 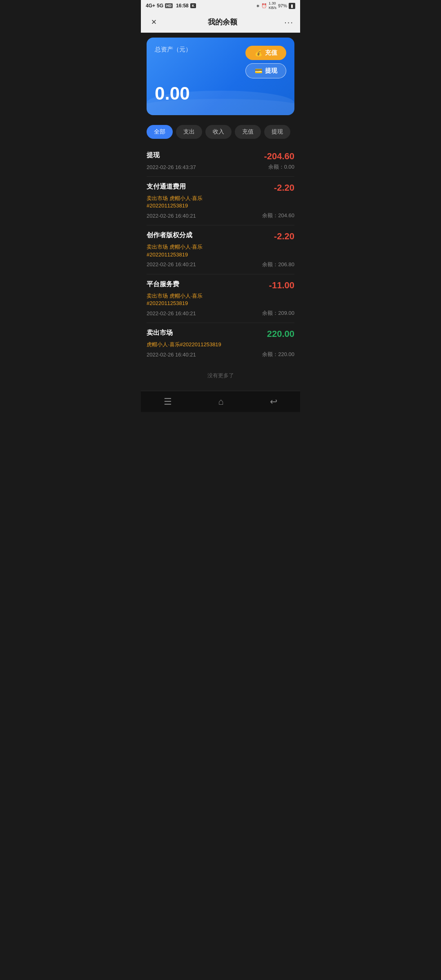 I want to click on tx-header: 支付通道费用 -2.20, so click(x=220, y=188).